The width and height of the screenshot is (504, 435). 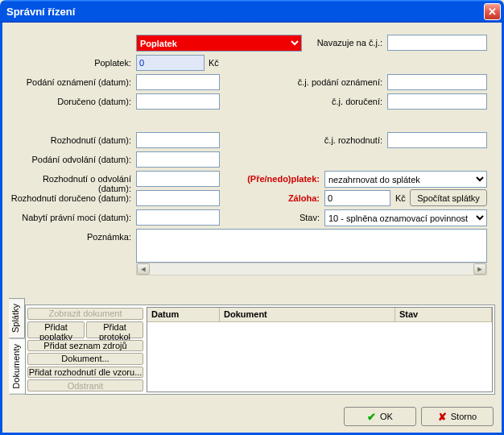 I want to click on podani-odvolani-label: Podání odvolání (datum):, so click(x=70, y=160).